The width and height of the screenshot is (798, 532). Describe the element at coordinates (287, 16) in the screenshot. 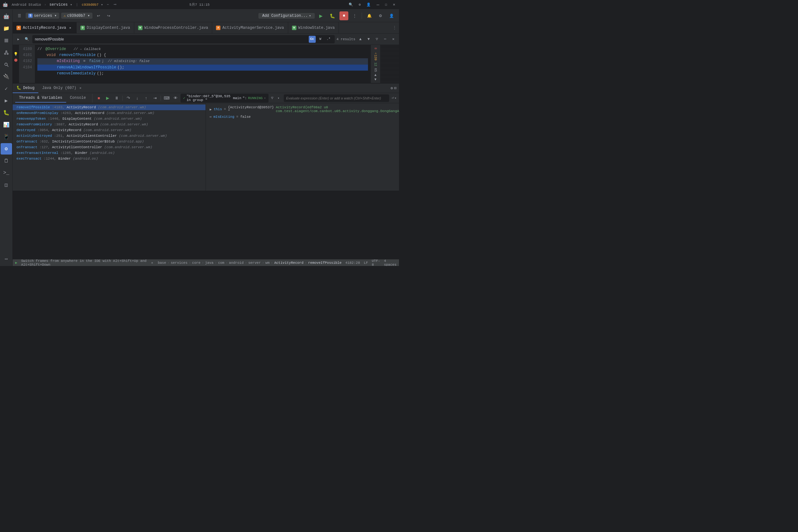

I see `run-config-selector: Add Configuration... ▾` at that location.